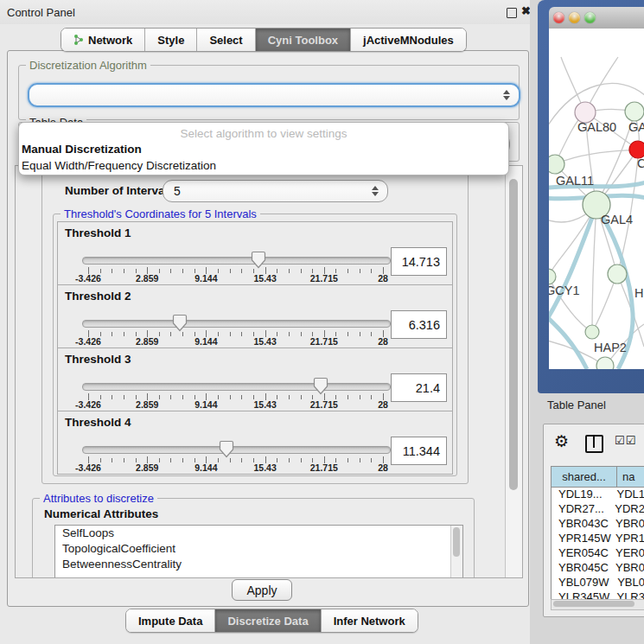 Image resolution: width=644 pixels, height=644 pixels. Describe the element at coordinates (598, 569) in the screenshot. I see `table-row: YBR045CYBR0` at that location.